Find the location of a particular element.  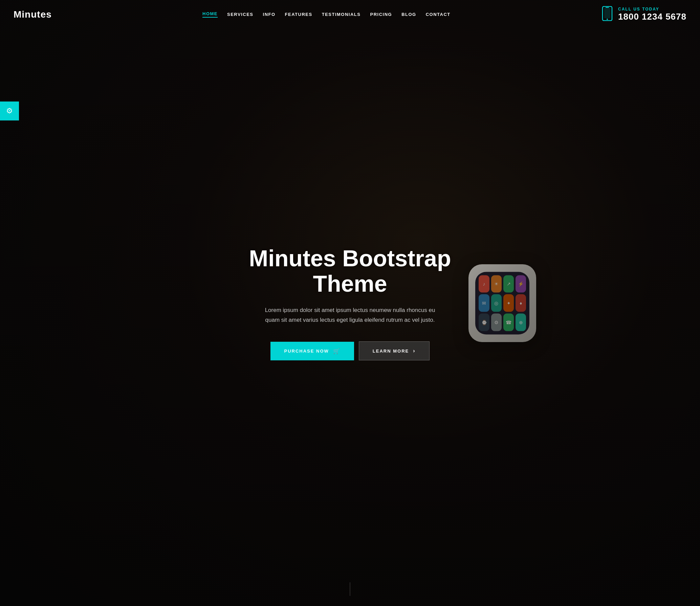

hero-title: Minutes Bootstrap Theme is located at coordinates (350, 271).